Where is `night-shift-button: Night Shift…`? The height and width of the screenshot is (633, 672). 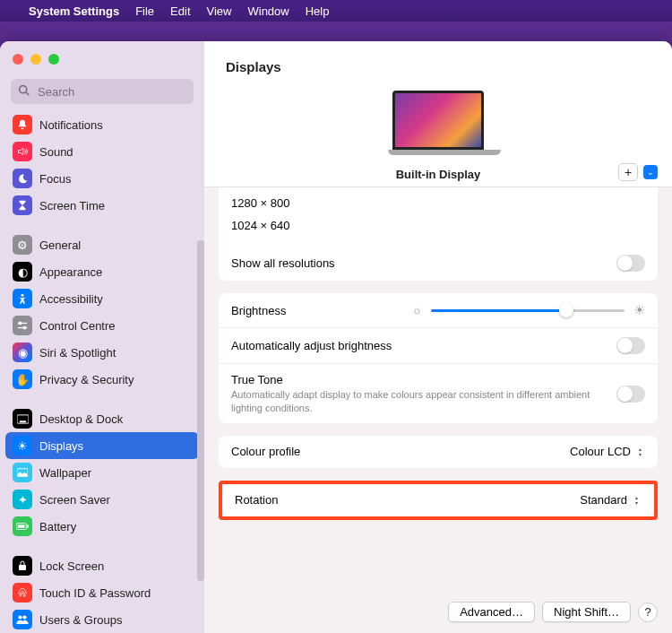 night-shift-button: Night Shift… is located at coordinates (586, 611).